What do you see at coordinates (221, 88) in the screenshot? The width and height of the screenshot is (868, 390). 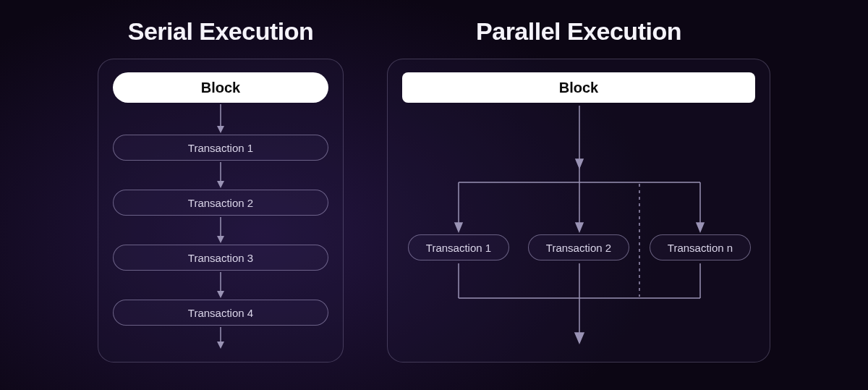 I see `serial-block: Block` at bounding box center [221, 88].